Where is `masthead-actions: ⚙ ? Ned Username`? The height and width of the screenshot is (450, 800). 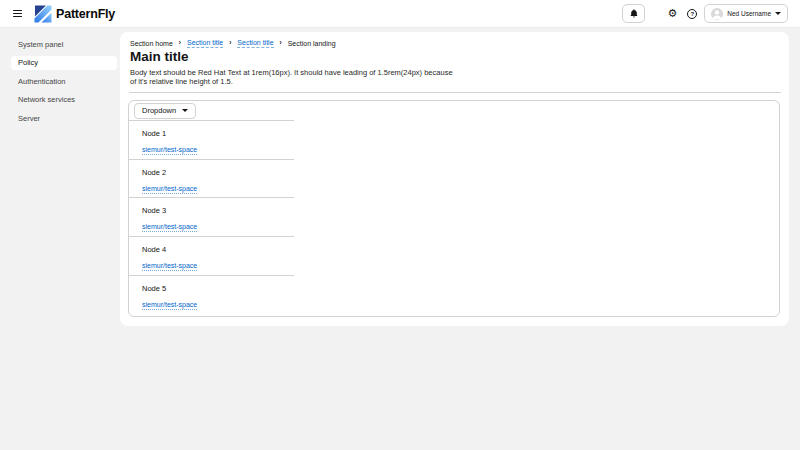 masthead-actions: ⚙ ? Ned Username is located at coordinates (705, 14).